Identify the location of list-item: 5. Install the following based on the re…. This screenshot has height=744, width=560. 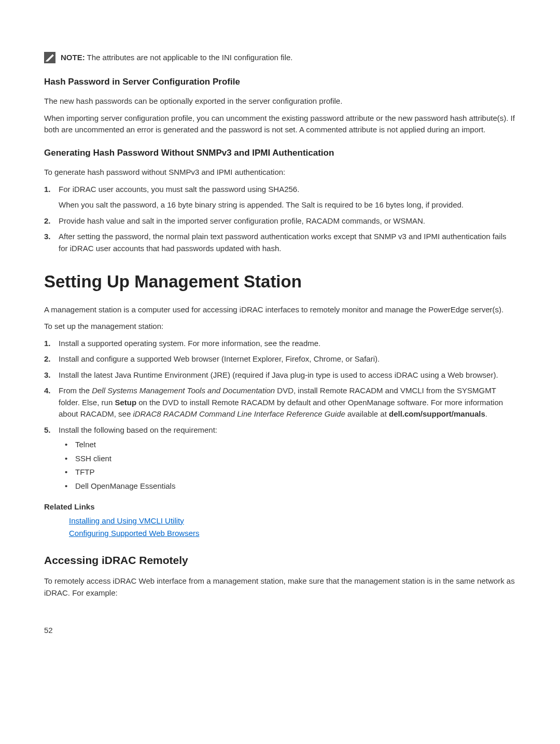
(280, 460).